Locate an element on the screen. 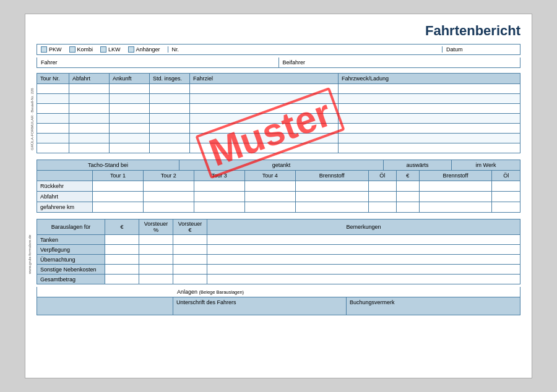  datum-field: Datum is located at coordinates (479, 49).